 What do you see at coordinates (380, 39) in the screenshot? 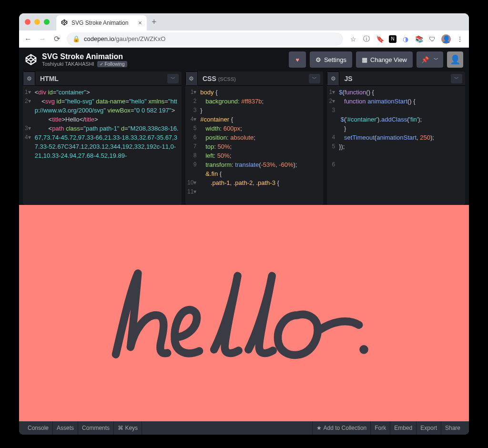
I see `ext-icon-1: 🔖` at bounding box center [380, 39].